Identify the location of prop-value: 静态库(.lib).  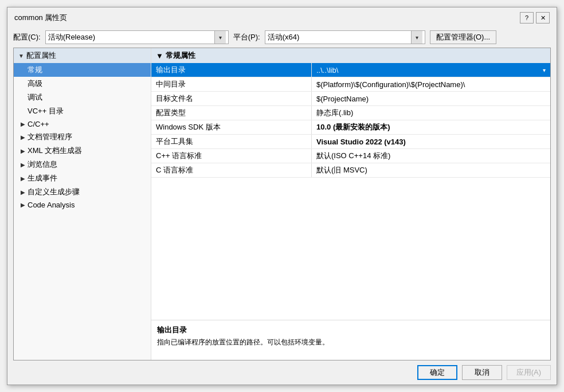
(431, 113).